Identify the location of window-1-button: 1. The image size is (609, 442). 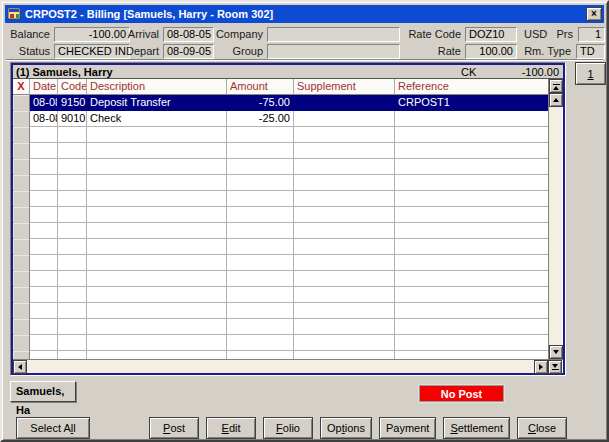
(590, 74).